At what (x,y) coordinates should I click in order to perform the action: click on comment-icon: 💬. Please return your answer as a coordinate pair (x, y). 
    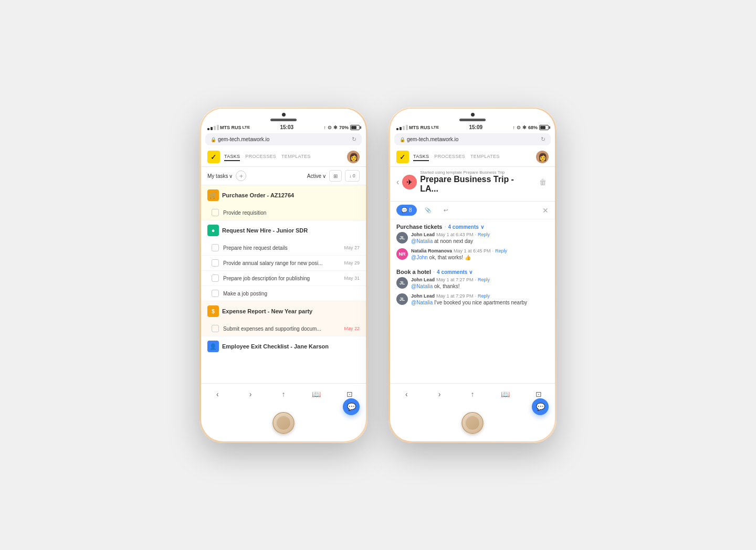
    Looking at the image, I should click on (404, 210).